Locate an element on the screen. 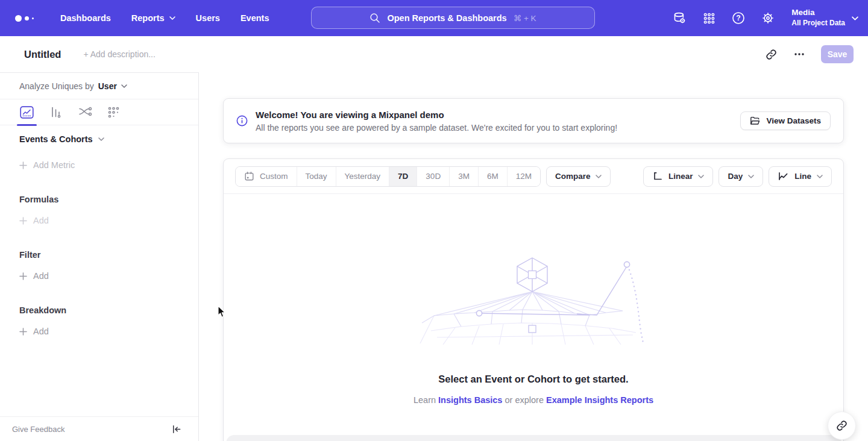 This screenshot has height=441, width=868. chart-type-label: Line is located at coordinates (803, 176).